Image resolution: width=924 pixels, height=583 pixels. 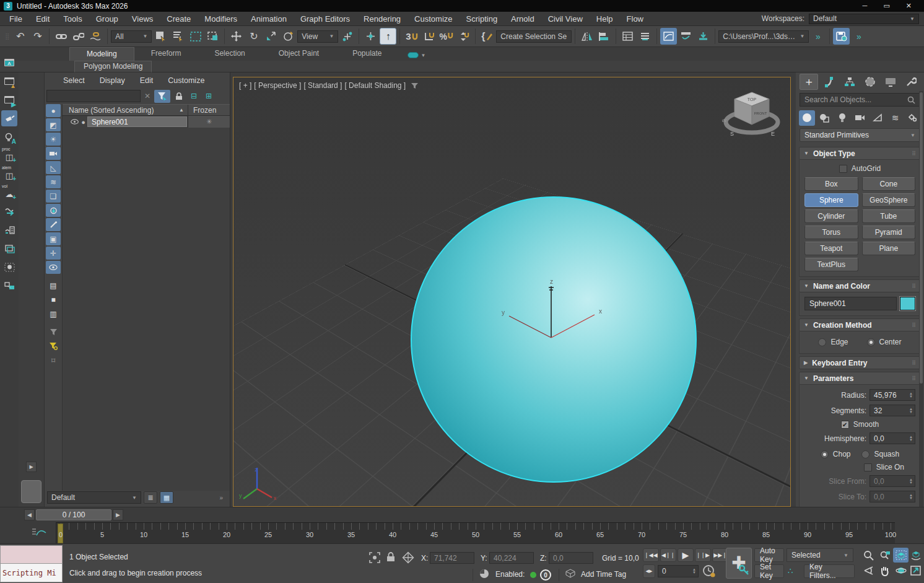 What do you see at coordinates (860, 100) in the screenshot?
I see `search-all-objects-input: Search All Objects...` at bounding box center [860, 100].